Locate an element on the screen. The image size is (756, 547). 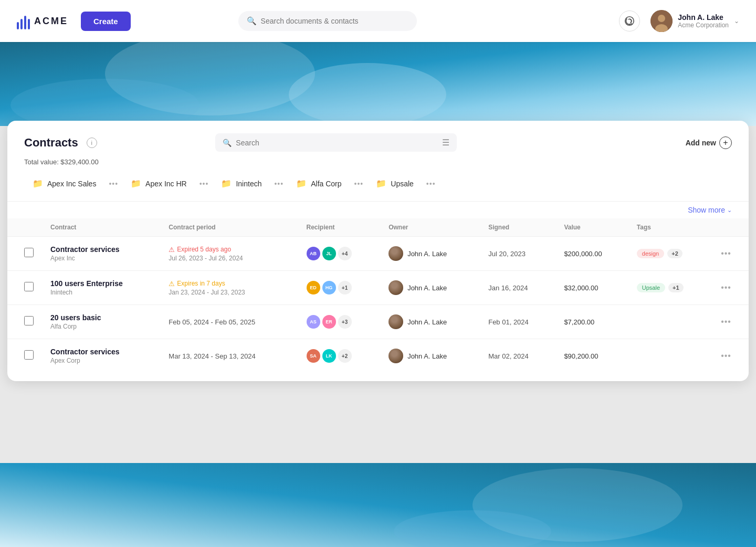
value-cell: $32,000.00 is located at coordinates (592, 288).